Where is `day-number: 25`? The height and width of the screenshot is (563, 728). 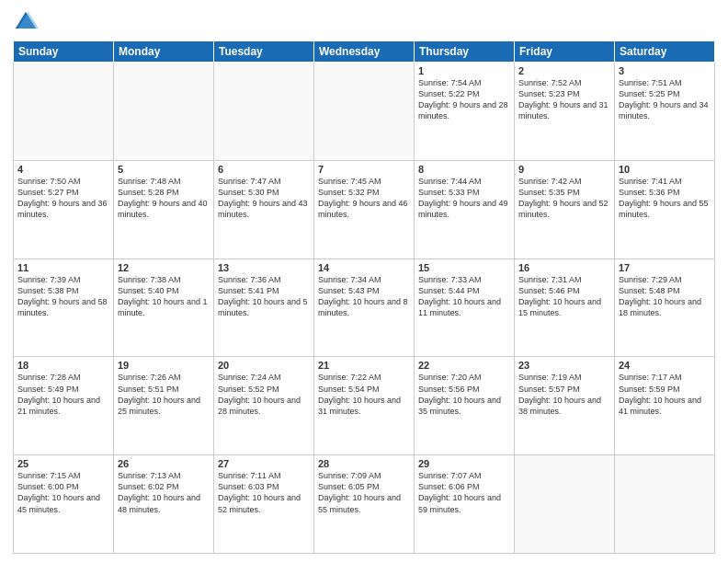 day-number: 25 is located at coordinates (63, 464).